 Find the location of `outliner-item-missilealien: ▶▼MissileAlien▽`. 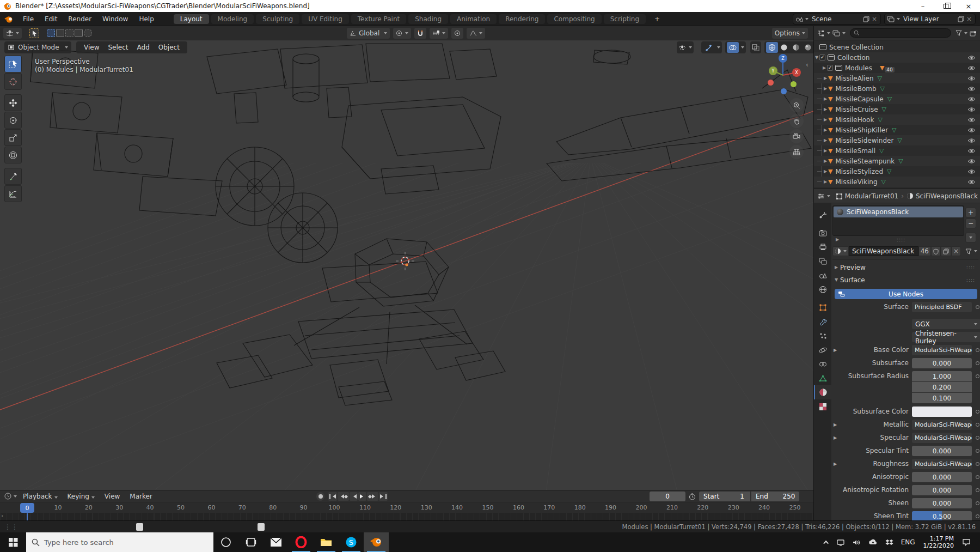

outliner-item-missilealien: ▶▼MissileAlien▽ is located at coordinates (897, 78).